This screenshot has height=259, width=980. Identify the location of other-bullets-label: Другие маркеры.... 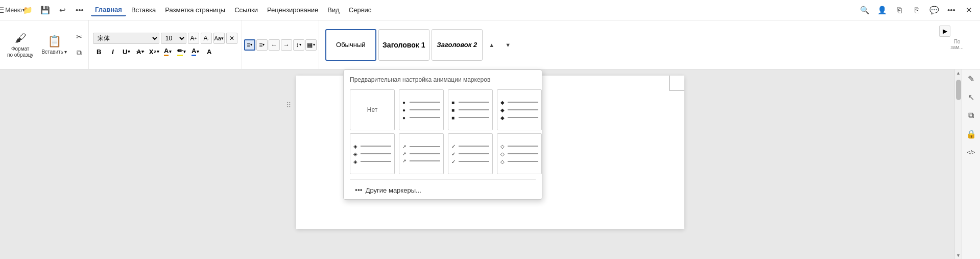
(393, 190).